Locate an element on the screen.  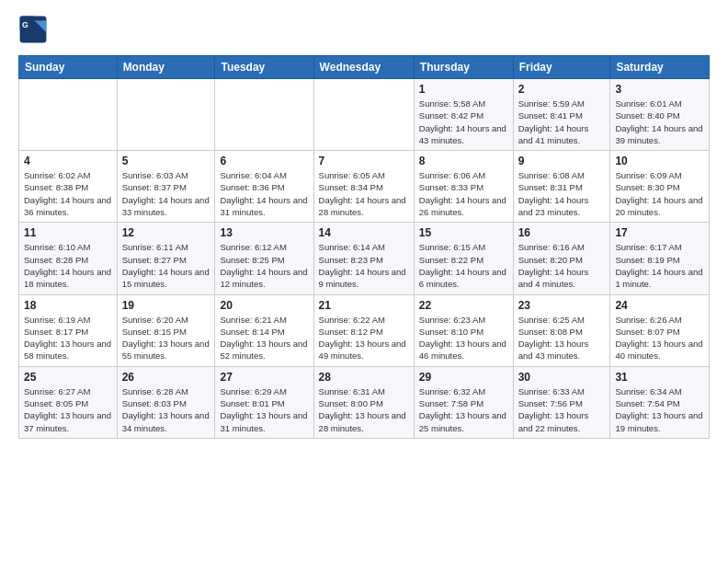
day-number: 4 is located at coordinates (68, 161).